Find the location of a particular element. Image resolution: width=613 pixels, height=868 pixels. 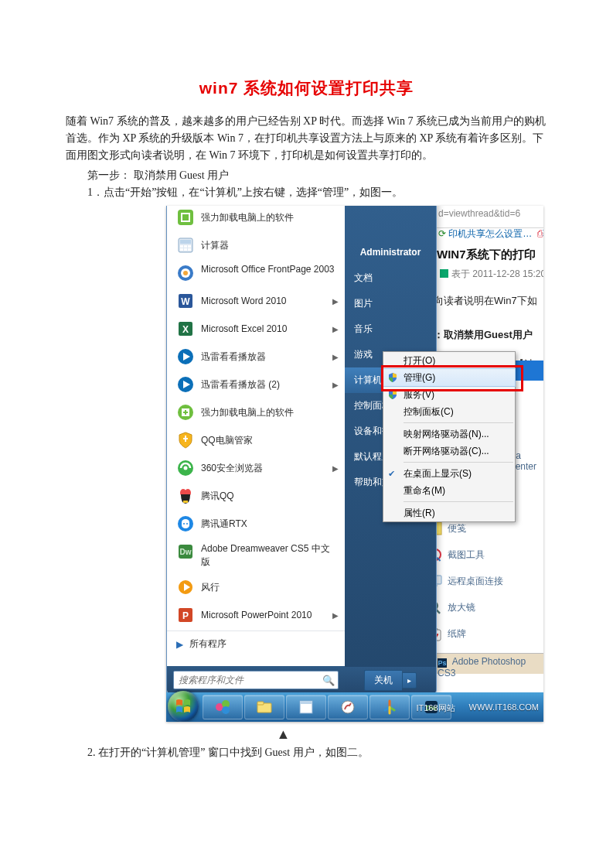

program-label: Microsoft Office FrontPage 2003 is located at coordinates (267, 269).